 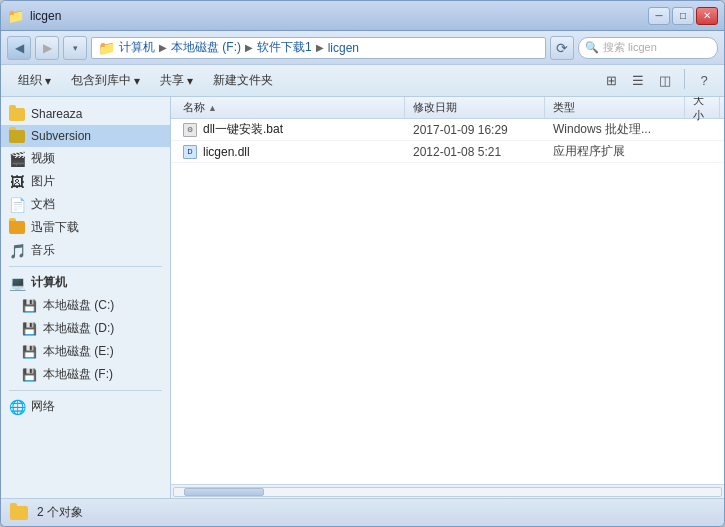 What do you see at coordinates (49, 282) in the screenshot?
I see `sidebar-item-label: 计算机` at bounding box center [49, 282].